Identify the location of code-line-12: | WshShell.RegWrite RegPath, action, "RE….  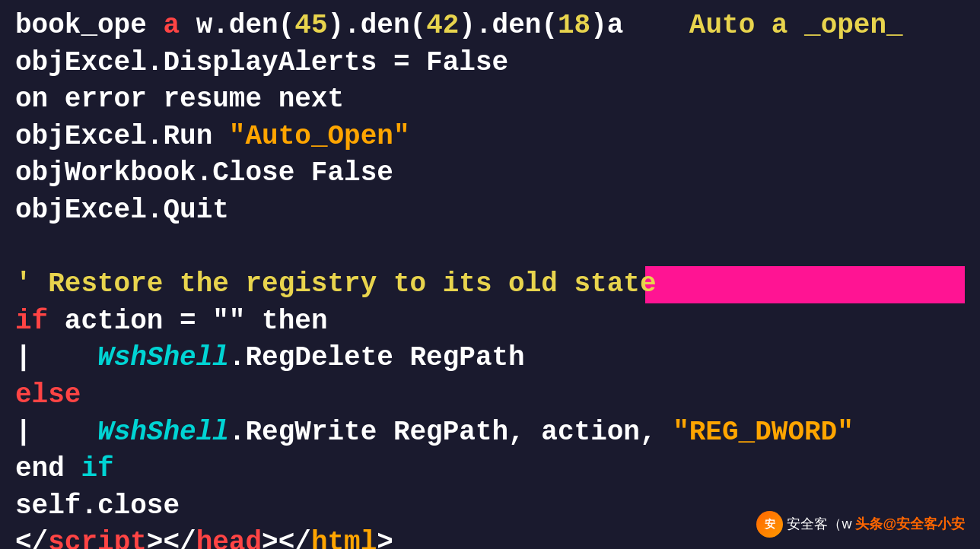
(490, 433).